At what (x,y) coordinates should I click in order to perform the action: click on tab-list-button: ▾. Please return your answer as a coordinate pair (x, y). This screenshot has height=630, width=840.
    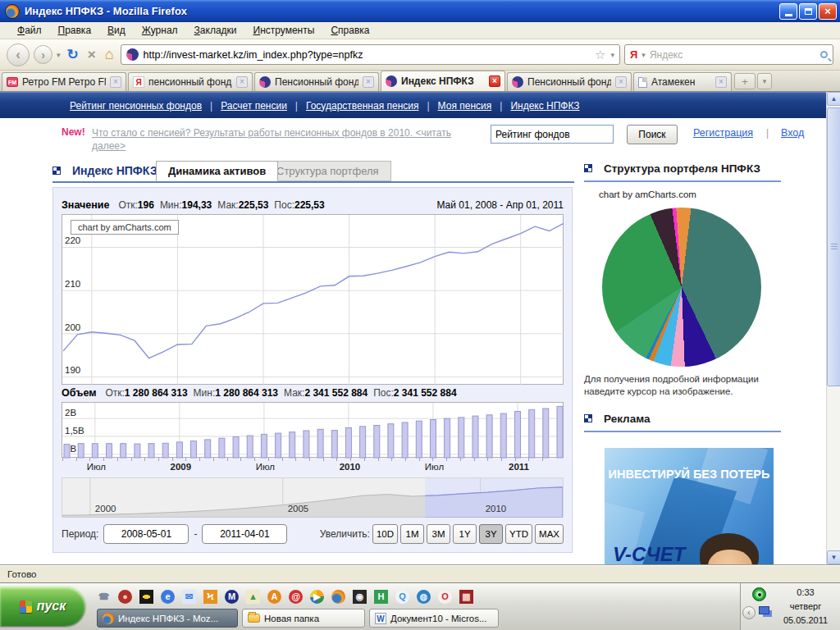
    Looking at the image, I should click on (765, 81).